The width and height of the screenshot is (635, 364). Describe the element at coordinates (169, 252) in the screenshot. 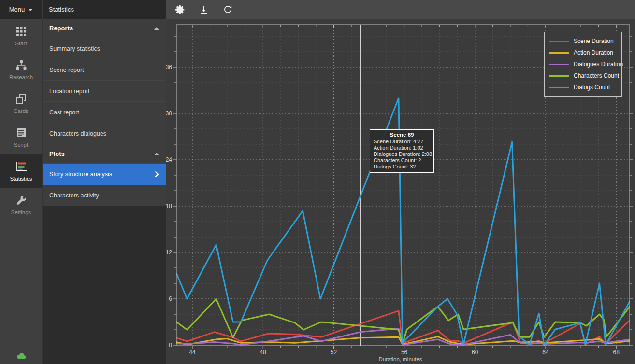

I see `svg-text: 12` at that location.